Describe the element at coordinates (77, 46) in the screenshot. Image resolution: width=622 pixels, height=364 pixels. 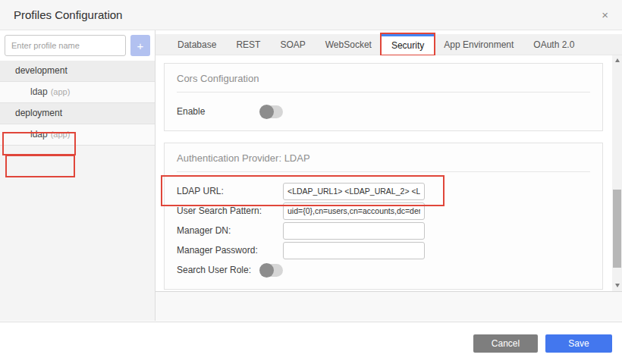
I see `add-profile-row: +` at that location.